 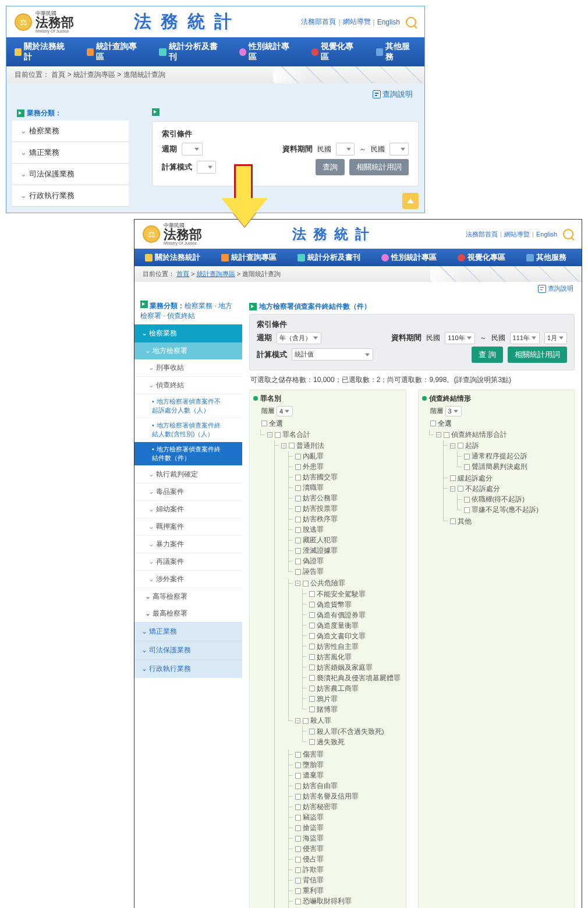 What do you see at coordinates (331, 797) in the screenshot?
I see `tree-item: 妨害名譽及信用罪` at bounding box center [331, 797].